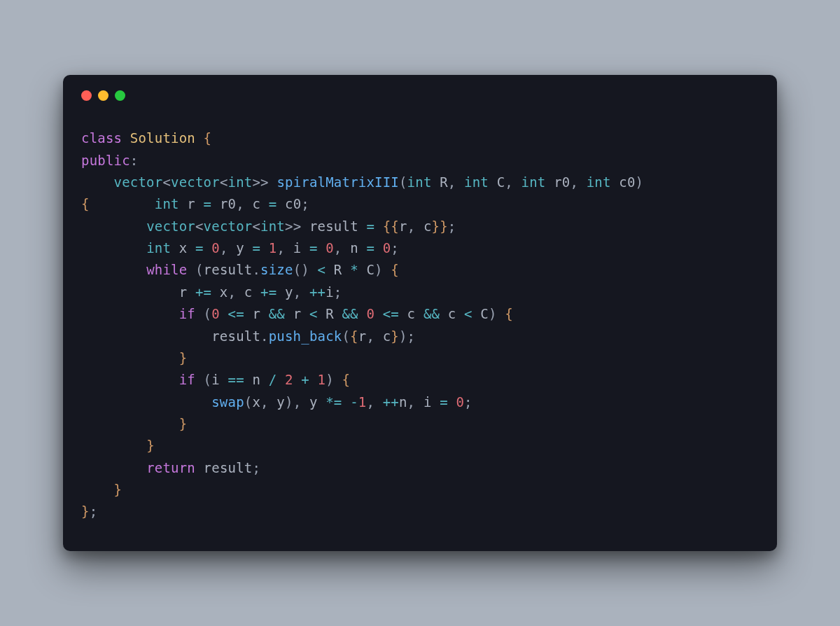 This screenshot has width=840, height=626. Describe the element at coordinates (391, 226) in the screenshot. I see `token-br: {{` at that location.